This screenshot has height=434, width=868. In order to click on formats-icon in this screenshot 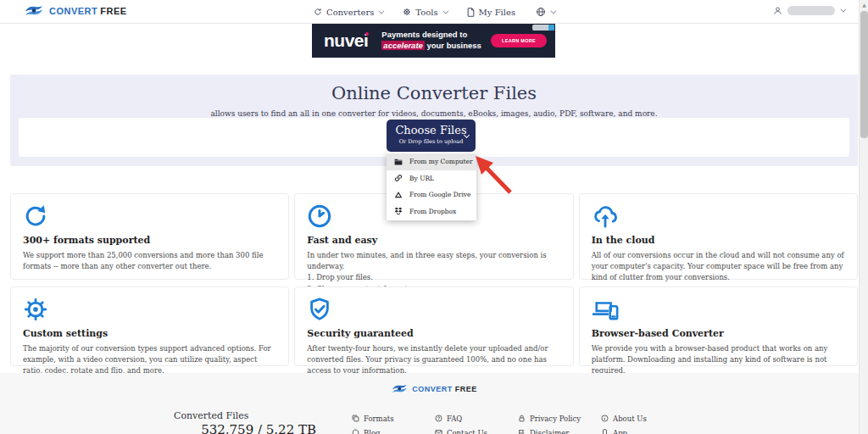, I will do `click(356, 419)`.